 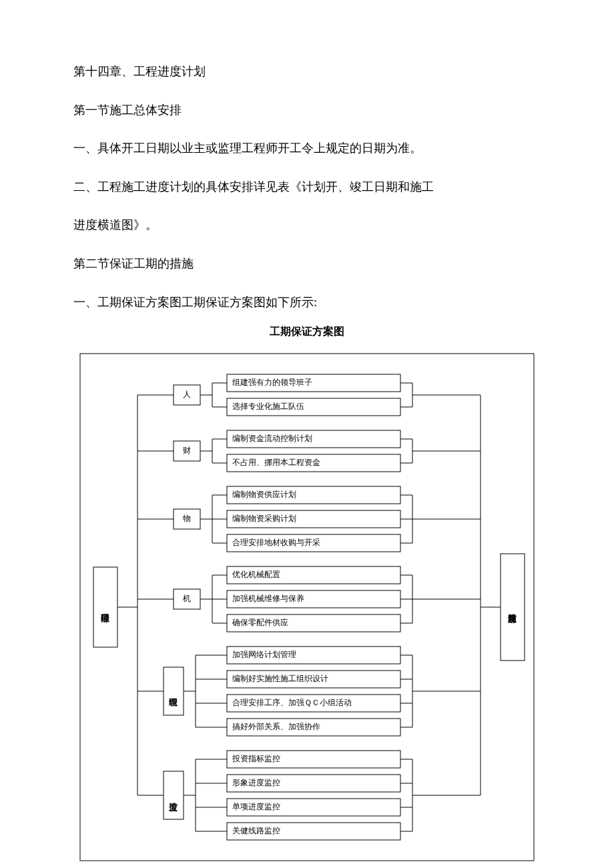 I want to click on paragraph-2b: 进度横道图》。, so click(x=307, y=226).